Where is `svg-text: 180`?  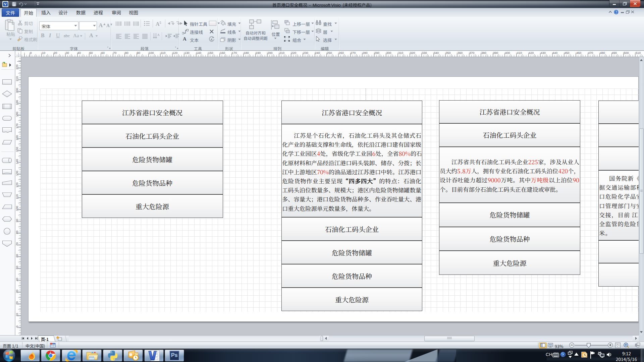 svg-text: 180 is located at coordinates (17, 114).